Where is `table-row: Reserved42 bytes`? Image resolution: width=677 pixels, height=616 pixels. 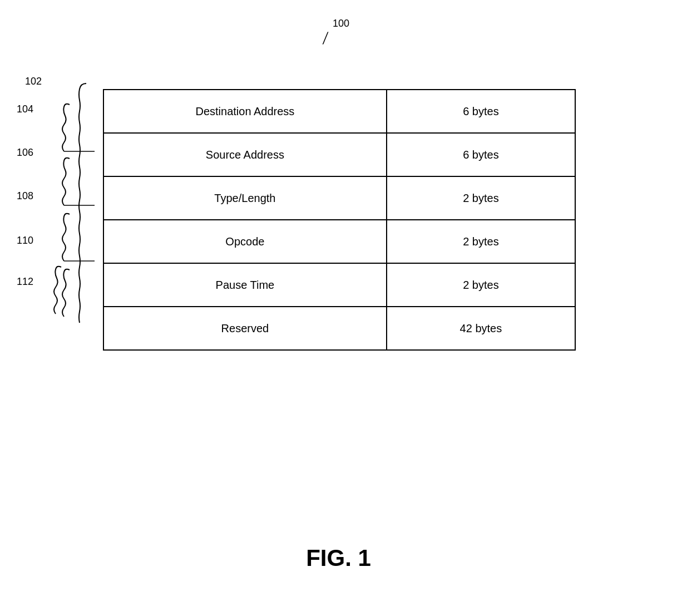 table-row: Reserved42 bytes is located at coordinates (339, 328).